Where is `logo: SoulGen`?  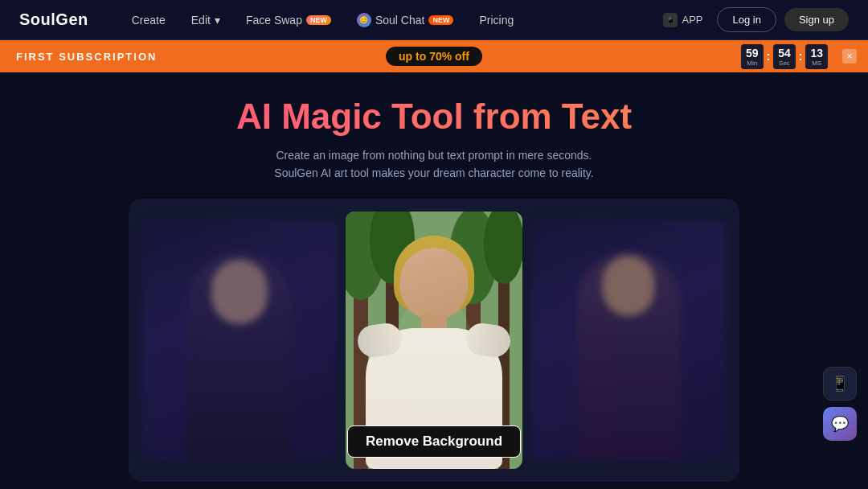 logo: SoulGen is located at coordinates (54, 19).